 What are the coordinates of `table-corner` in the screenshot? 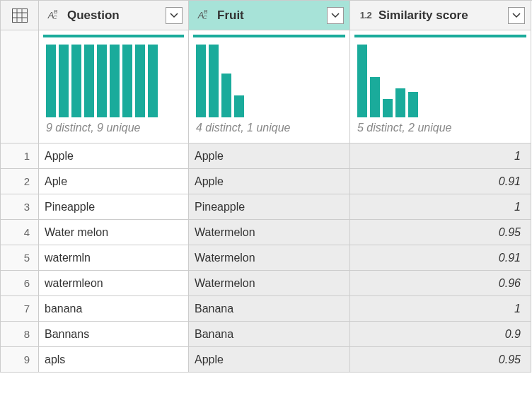 It's located at (20, 16).